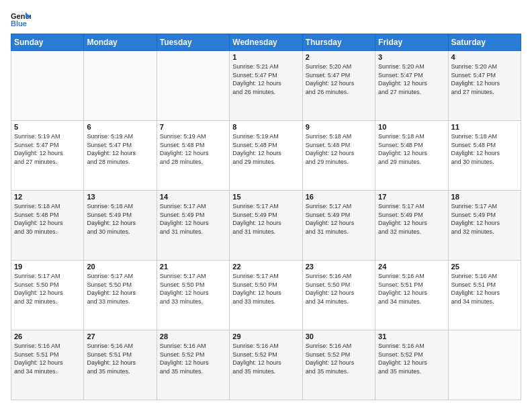 The width and height of the screenshot is (532, 411). Describe the element at coordinates (484, 226) in the screenshot. I see `calendar-cell: 18Sunrise: 5:17 AM Sunset: 5:49 PM Dayli…` at that location.